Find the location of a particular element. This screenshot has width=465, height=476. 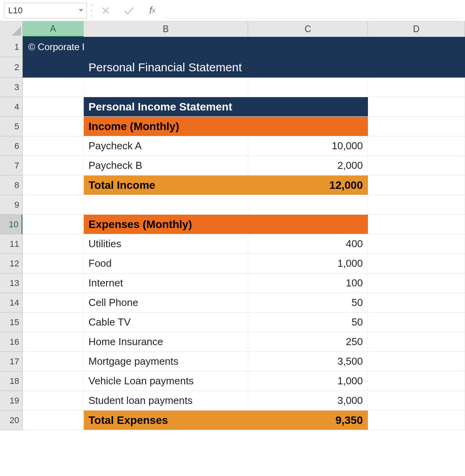

row-header-6: 6 is located at coordinates (11, 146).